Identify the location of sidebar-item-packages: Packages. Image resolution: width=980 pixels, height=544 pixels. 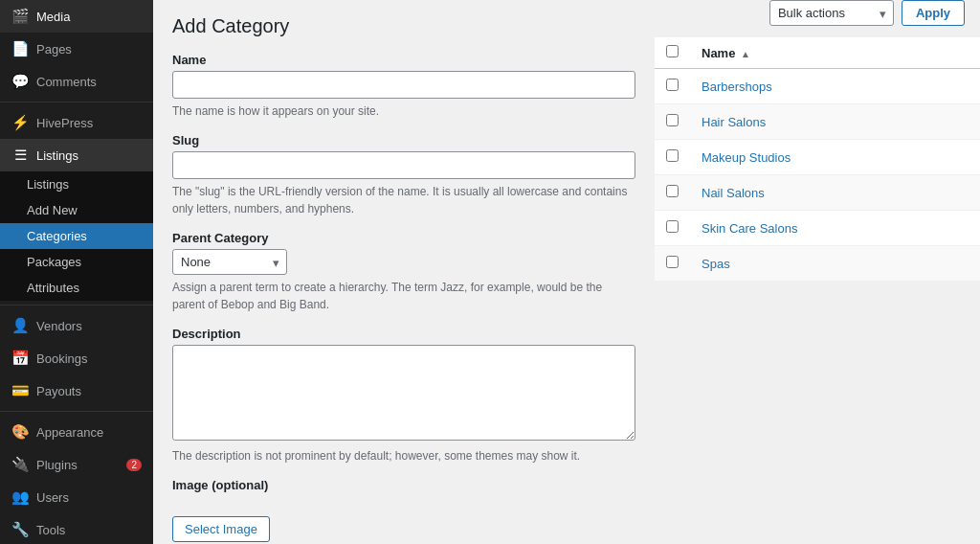
(77, 262).